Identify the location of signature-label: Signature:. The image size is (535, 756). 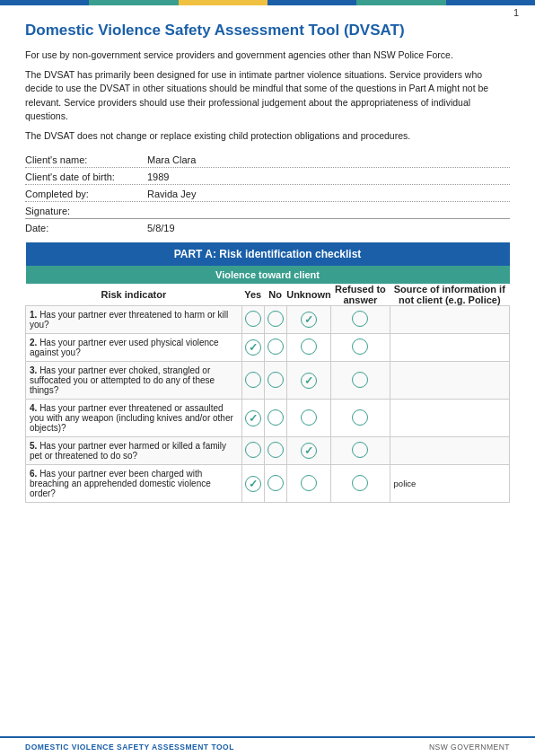
(66, 211).